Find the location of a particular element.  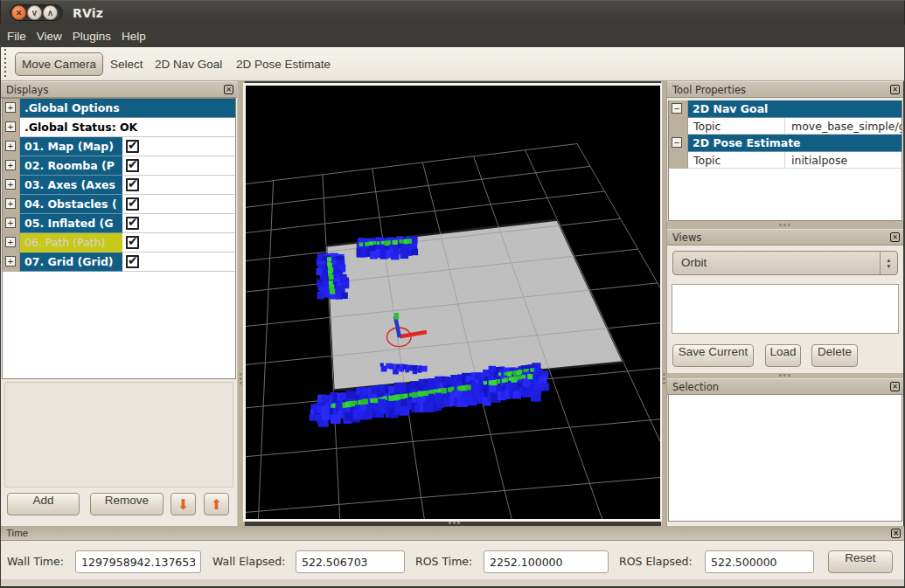

display-row: +.Global Status: OK is located at coordinates (119, 128).